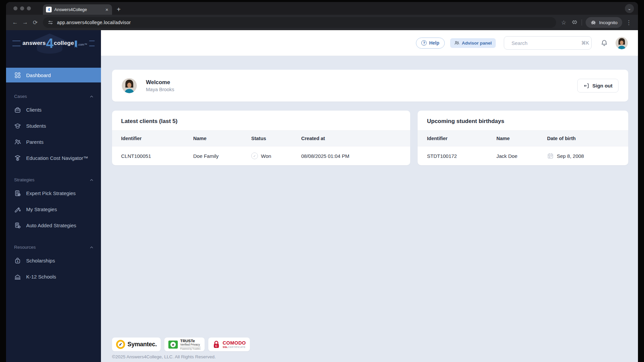  I want to click on search-box: ⌘K, so click(548, 43).